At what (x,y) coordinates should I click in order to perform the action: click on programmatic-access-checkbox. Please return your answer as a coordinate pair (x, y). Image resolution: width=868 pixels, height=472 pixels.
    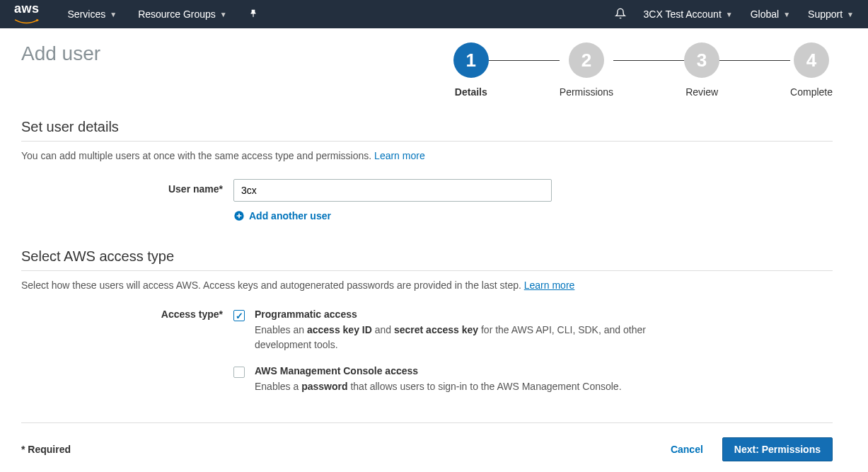
    Looking at the image, I should click on (239, 316).